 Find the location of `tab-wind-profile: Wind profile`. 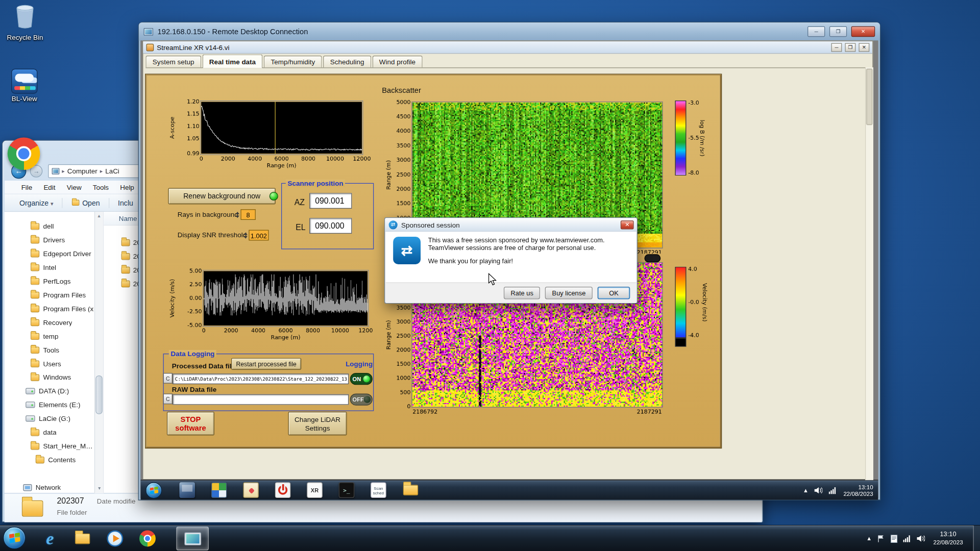

tab-wind-profile: Wind profile is located at coordinates (397, 61).